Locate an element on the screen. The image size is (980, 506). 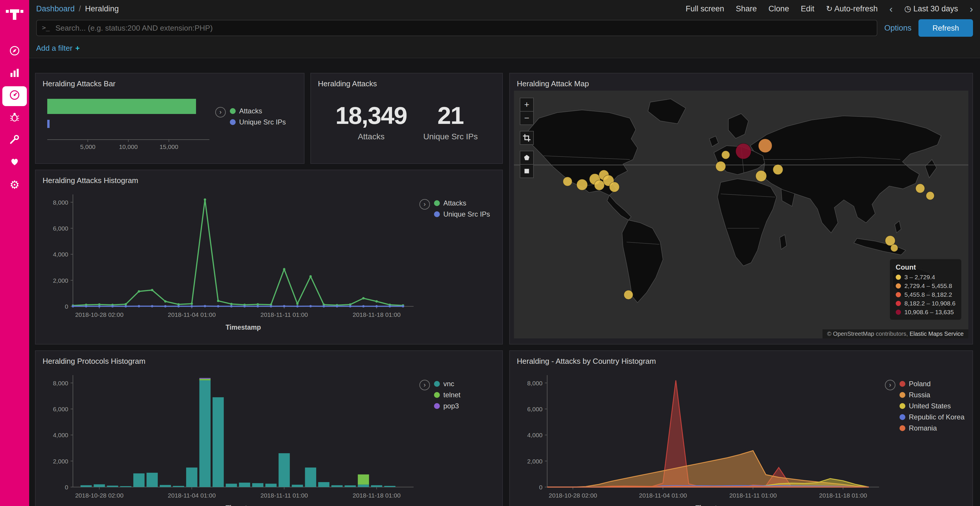
metric-attacks: 18,349 Attacks is located at coordinates (371, 122).